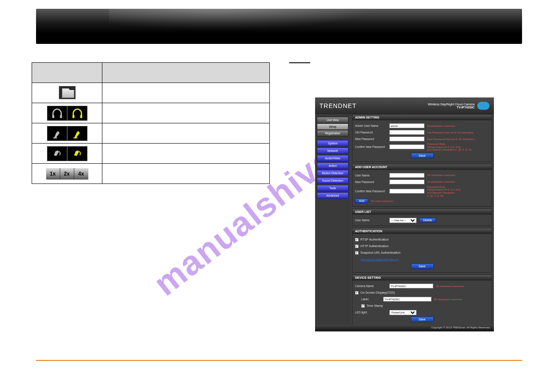  I want to click on admin-new-label: New Password, so click(372, 139).